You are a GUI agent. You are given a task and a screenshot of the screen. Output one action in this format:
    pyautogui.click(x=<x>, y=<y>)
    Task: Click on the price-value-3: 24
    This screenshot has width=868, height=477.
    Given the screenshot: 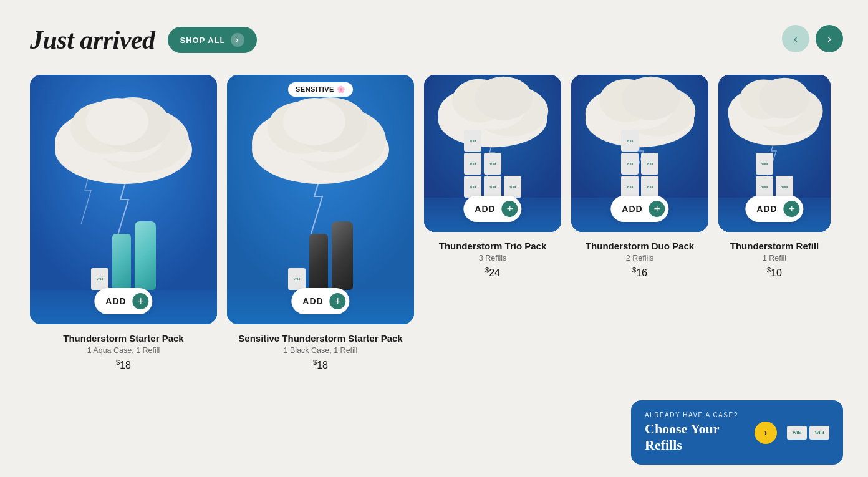 What is the action you would take?
    pyautogui.click(x=494, y=273)
    